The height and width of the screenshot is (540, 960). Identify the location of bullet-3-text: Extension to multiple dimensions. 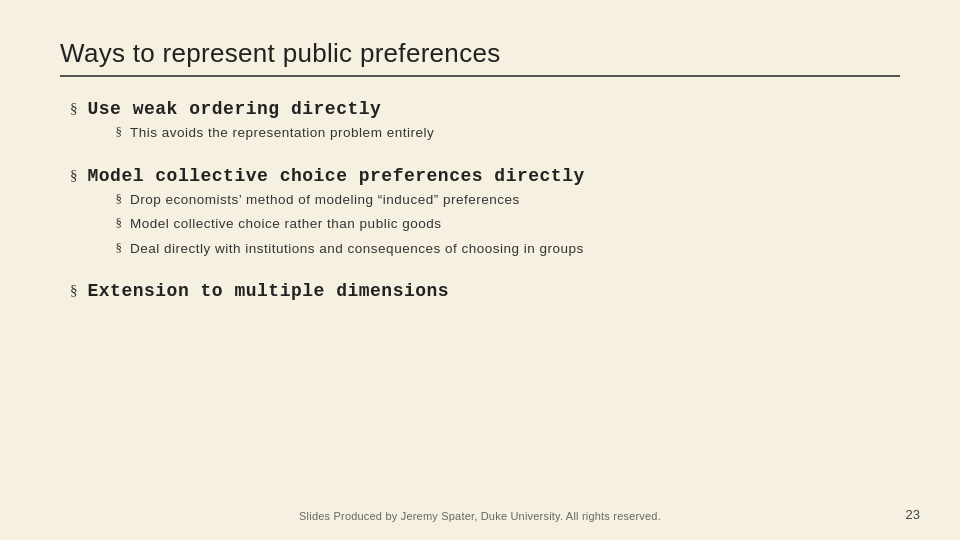
(269, 291).